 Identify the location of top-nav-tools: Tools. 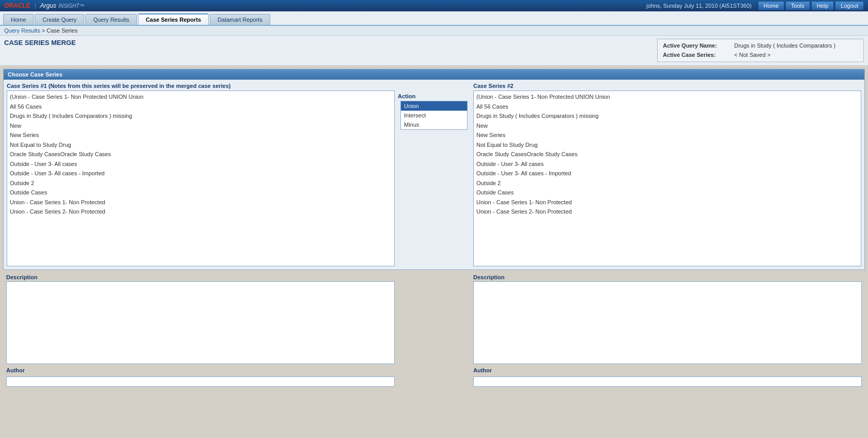
(798, 6).